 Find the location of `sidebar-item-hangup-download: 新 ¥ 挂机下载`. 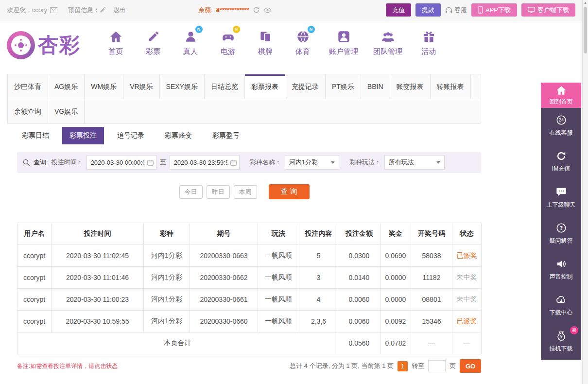

sidebar-item-hangup-download: 新 ¥ 挂机下载 is located at coordinates (561, 342).